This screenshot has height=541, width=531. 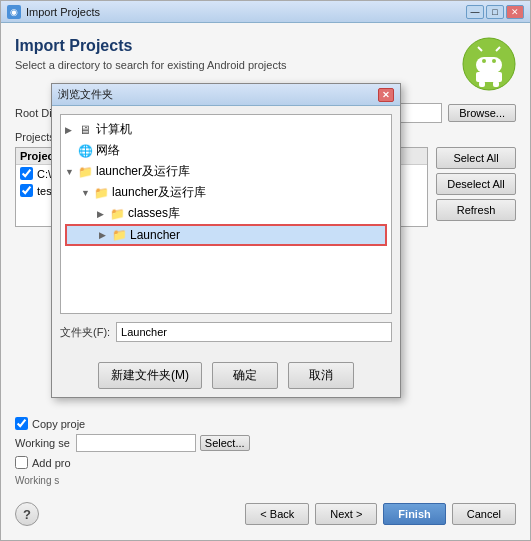 I want to click on tree-item-launcher-root: ▼ 📁 launcher及运行库, so click(x=226, y=172).